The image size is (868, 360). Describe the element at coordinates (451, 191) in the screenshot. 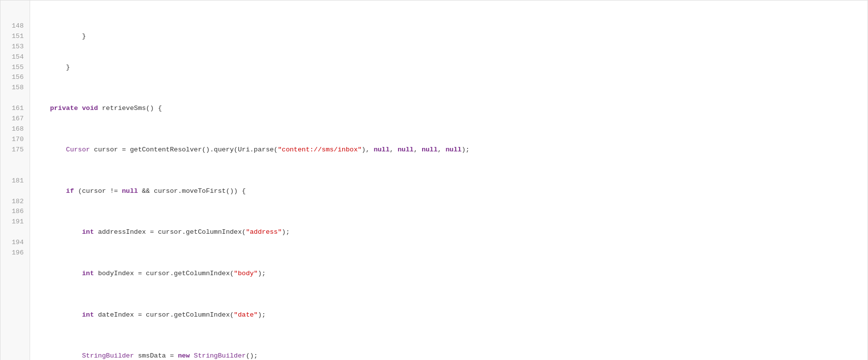

I see `line-153: if (cursor != null && cursor.moveToFirst…` at that location.